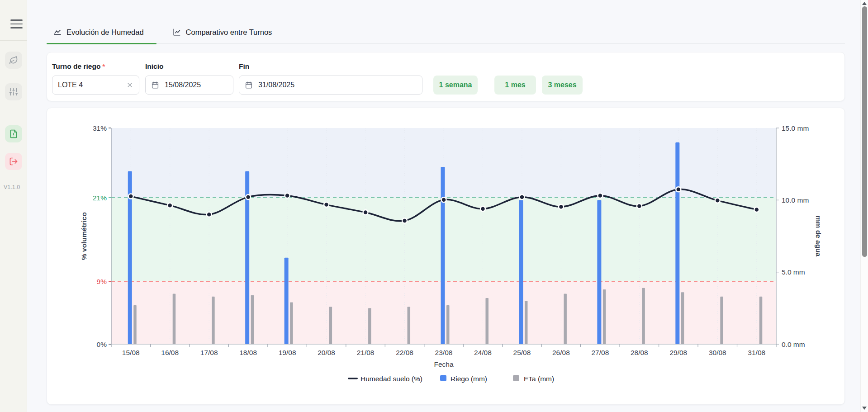  Describe the element at coordinates (864, 4) in the screenshot. I see `scroll-up-arrow` at that location.